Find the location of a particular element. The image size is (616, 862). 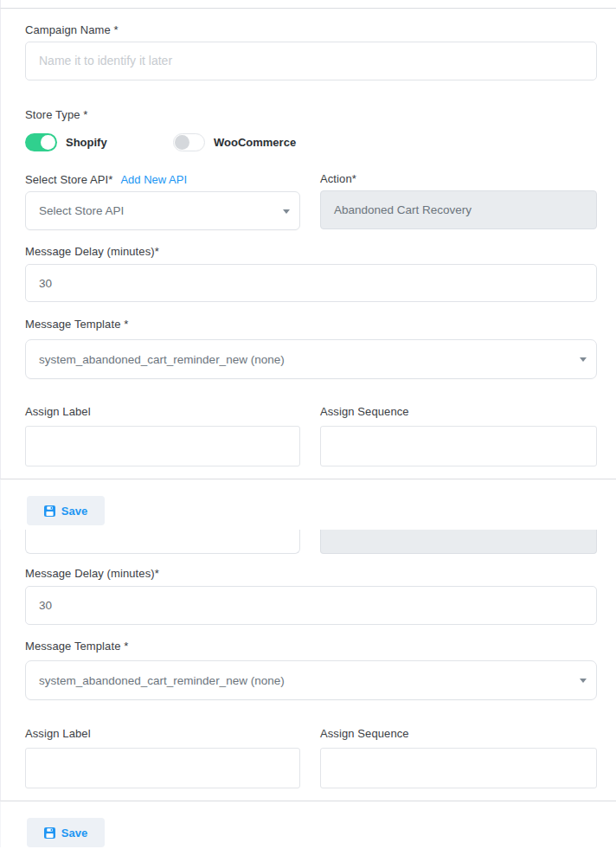

store-api-select: Select Store API is located at coordinates (163, 211).